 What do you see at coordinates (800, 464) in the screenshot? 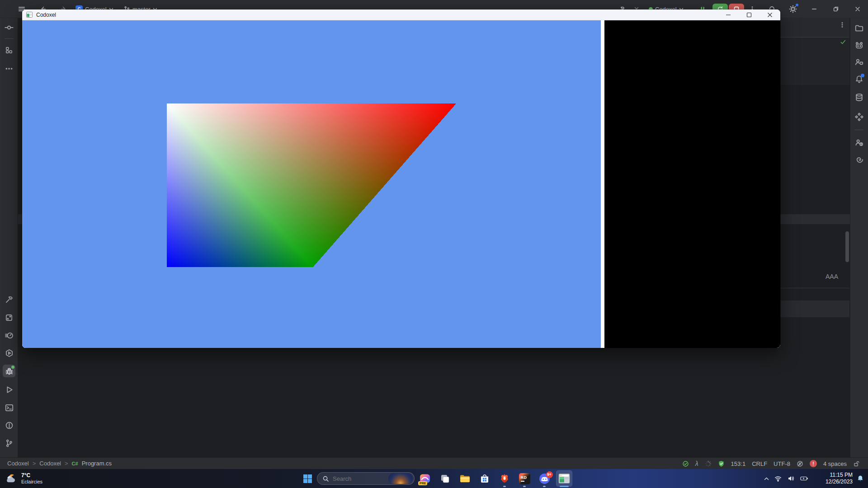
I see `inspections-off-icon` at bounding box center [800, 464].